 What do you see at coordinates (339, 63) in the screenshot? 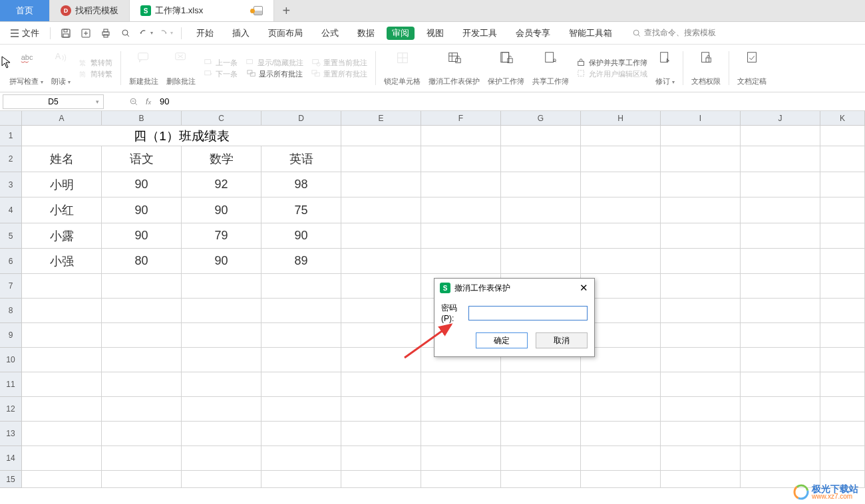
I see `reset-current-comment-button: 重置当前批注` at bounding box center [339, 63].